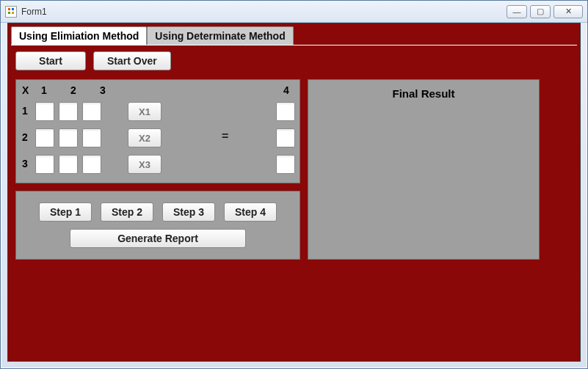 The height and width of the screenshot is (369, 588). What do you see at coordinates (145, 138) in the screenshot?
I see `x2-button: X2` at bounding box center [145, 138].